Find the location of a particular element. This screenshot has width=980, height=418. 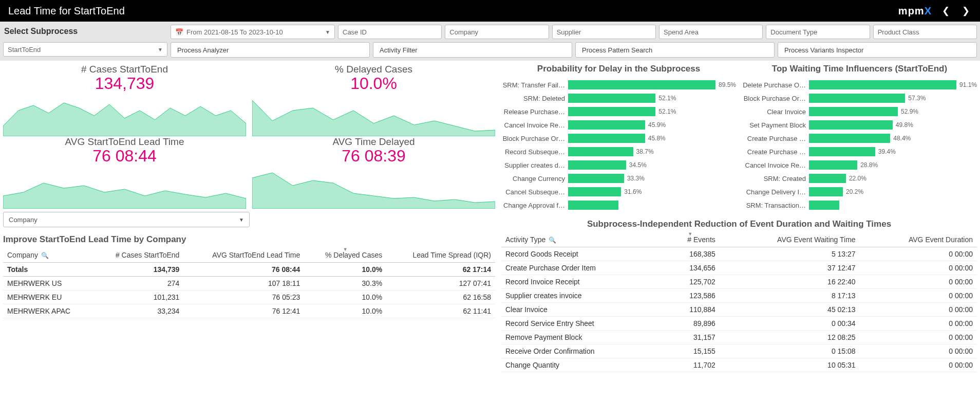

col-avg-lead: AVG StartToEnd Lead Time is located at coordinates (243, 255).